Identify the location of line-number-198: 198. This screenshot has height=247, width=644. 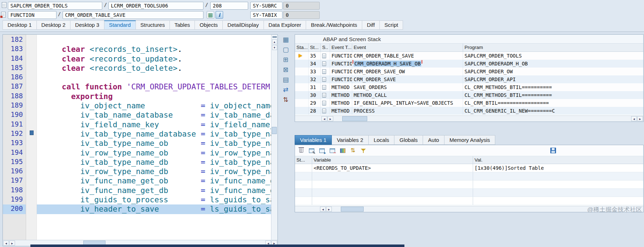
(14, 191).